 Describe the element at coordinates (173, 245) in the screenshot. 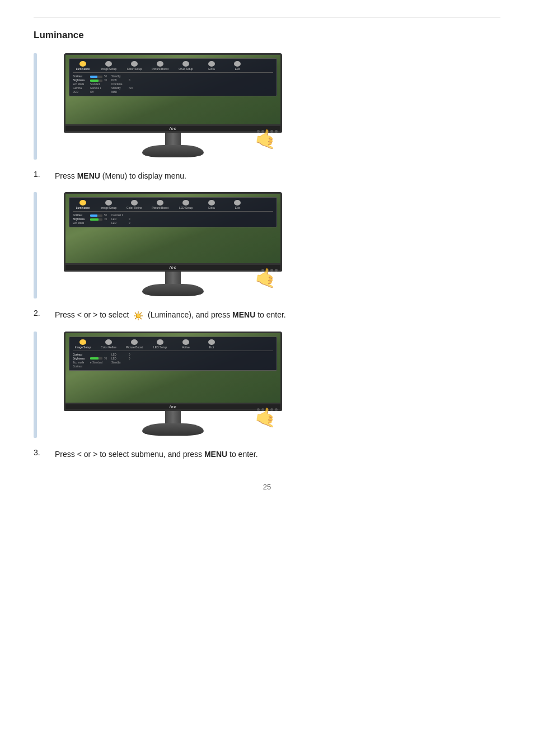

I see `monitor-display-2: Luminance Image Setup Color Refine Pictu…` at that location.